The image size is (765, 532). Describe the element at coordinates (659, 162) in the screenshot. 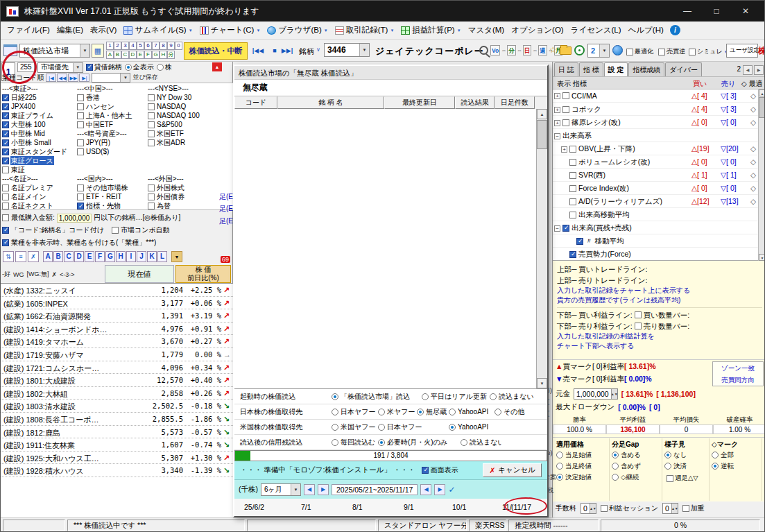

I see `indicator-row: ボリュームレシオ(改)△[ 0]▽[ 0]◇` at that location.